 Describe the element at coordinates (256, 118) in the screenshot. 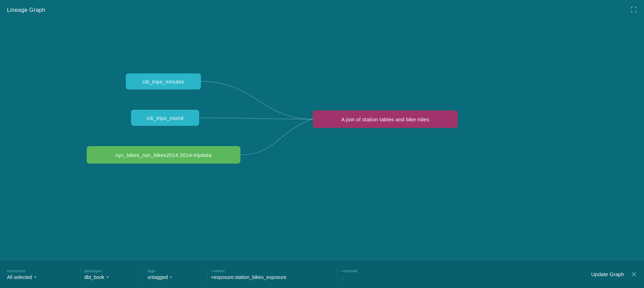

I see `connection-round-to-join` at that location.